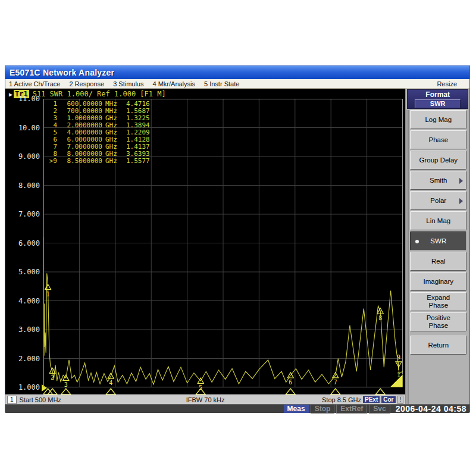 The image size is (476, 476). What do you see at coordinates (371, 400) in the screenshot?
I see `status-badge-pext: PExt` at bounding box center [371, 400].